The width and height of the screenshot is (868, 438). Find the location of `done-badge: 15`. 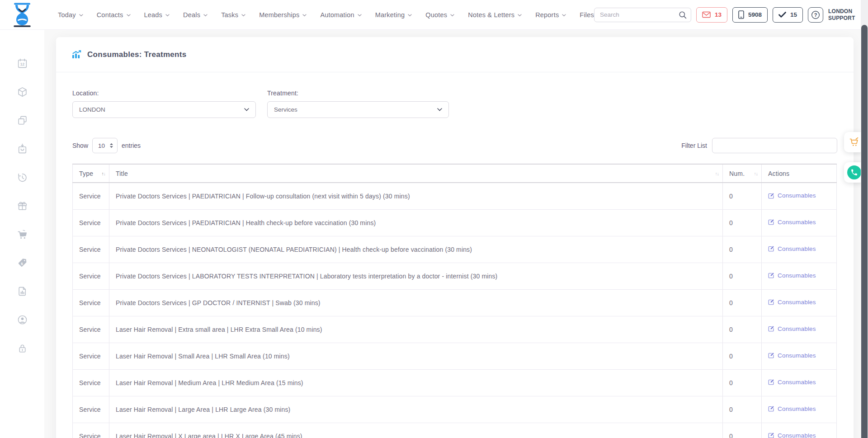

done-badge: 15 is located at coordinates (788, 15).